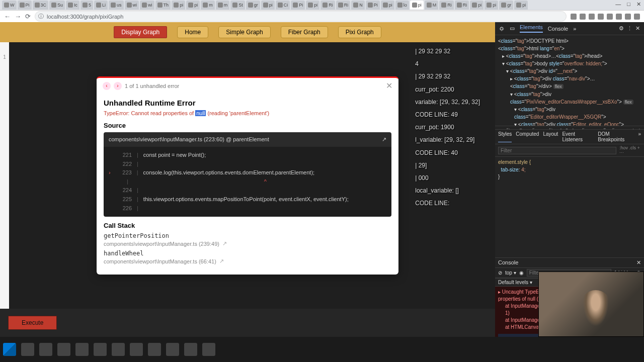 The image size is (644, 362). What do you see at coordinates (7, 16) in the screenshot?
I see `back-icon: ←` at bounding box center [7, 16].